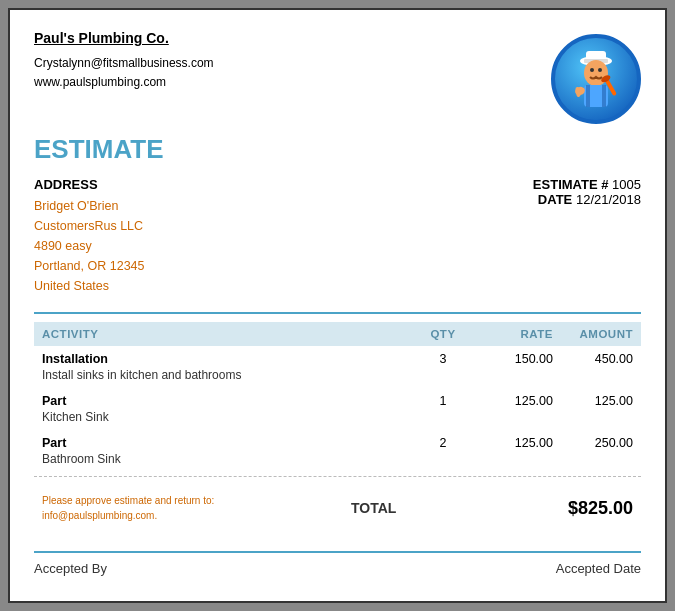  I want to click on row1-rate: 150.00, so click(513, 359).